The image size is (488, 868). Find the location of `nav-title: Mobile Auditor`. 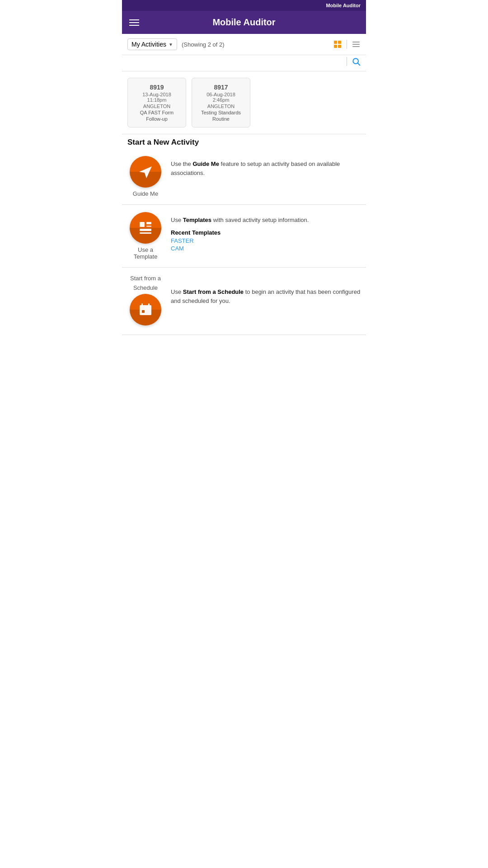

nav-title: Mobile Auditor is located at coordinates (244, 23).